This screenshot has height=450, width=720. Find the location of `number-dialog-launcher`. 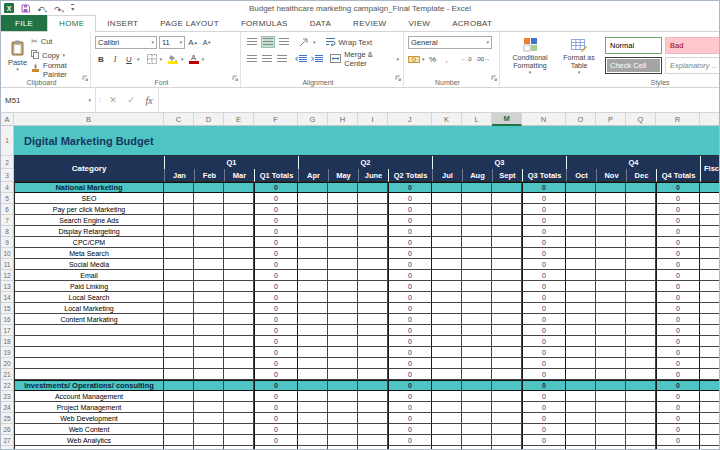

number-dialog-launcher is located at coordinates (494, 76).